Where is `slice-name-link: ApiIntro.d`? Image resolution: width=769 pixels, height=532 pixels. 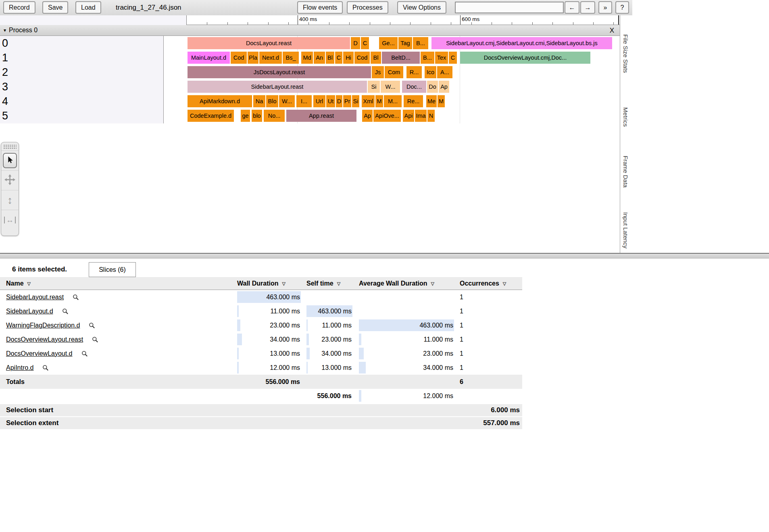
slice-name-link: ApiIntro.d is located at coordinates (20, 368).